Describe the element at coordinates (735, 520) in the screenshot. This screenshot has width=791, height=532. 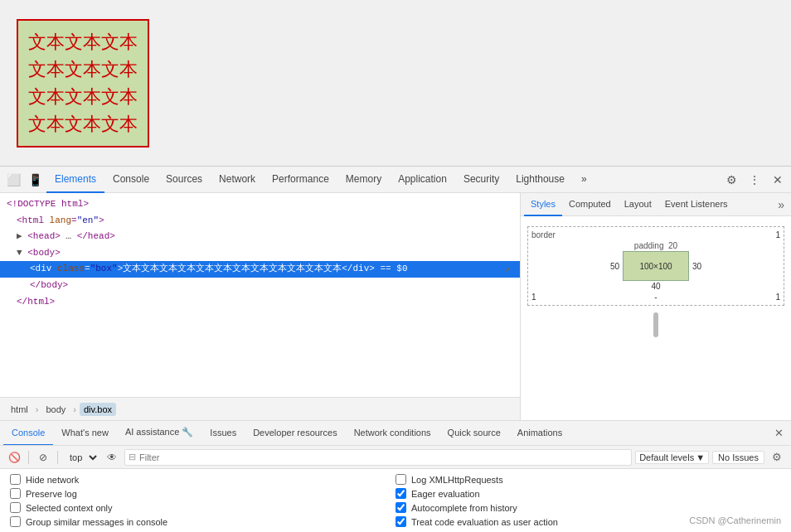
I see `watermark: CSDN @Catherinemin` at that location.